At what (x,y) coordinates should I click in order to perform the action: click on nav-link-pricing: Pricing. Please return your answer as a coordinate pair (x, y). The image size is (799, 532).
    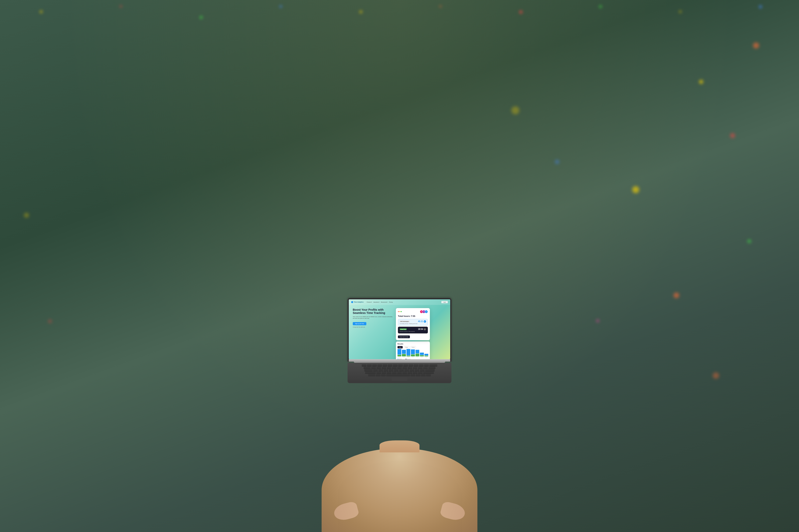
    Looking at the image, I should click on (391, 302).